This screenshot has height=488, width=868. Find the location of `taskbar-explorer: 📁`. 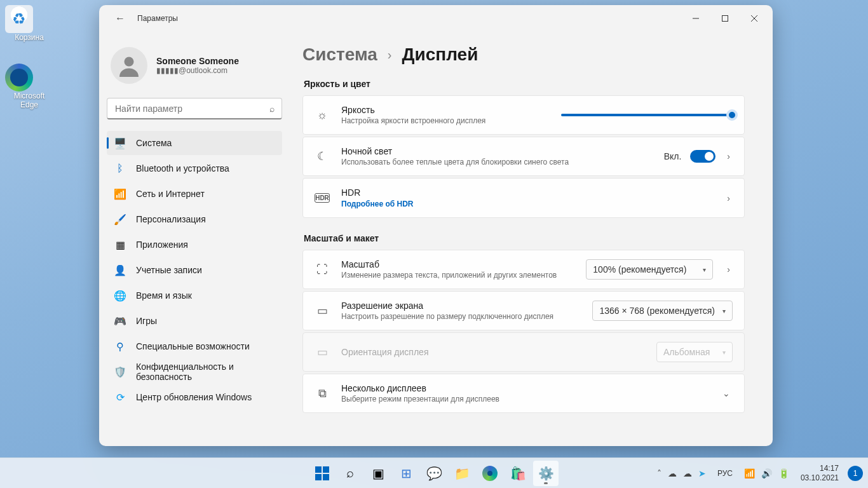

taskbar-explorer: 📁 is located at coordinates (462, 473).